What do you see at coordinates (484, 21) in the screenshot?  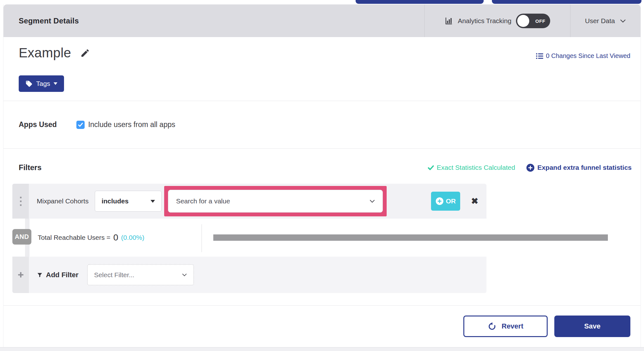 I see `analytics-tracking-label: Analytics Tracking` at bounding box center [484, 21].